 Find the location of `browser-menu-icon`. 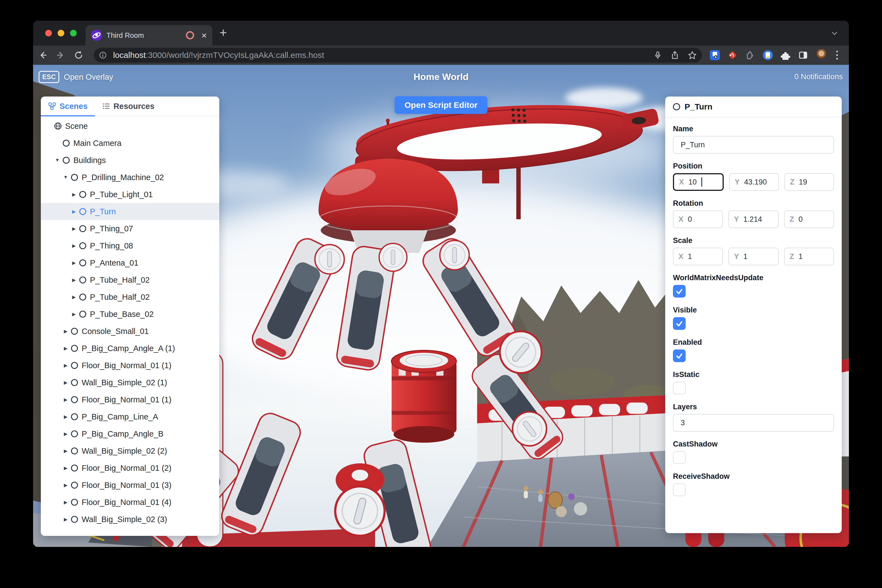

browser-menu-icon is located at coordinates (837, 55).